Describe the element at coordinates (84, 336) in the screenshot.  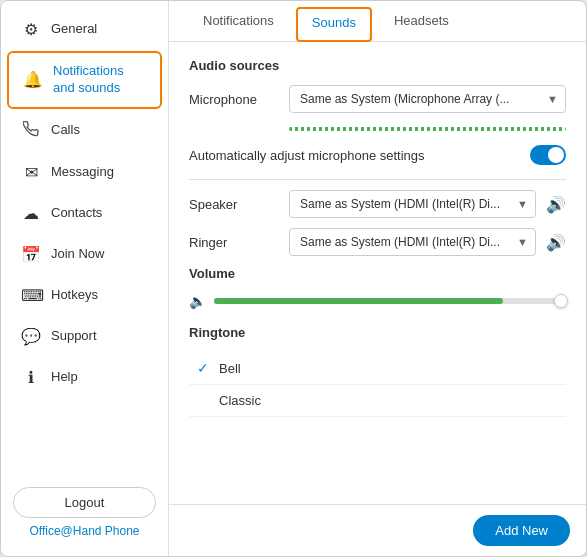
I see `sidebar-item-support: 💬 Support` at that location.